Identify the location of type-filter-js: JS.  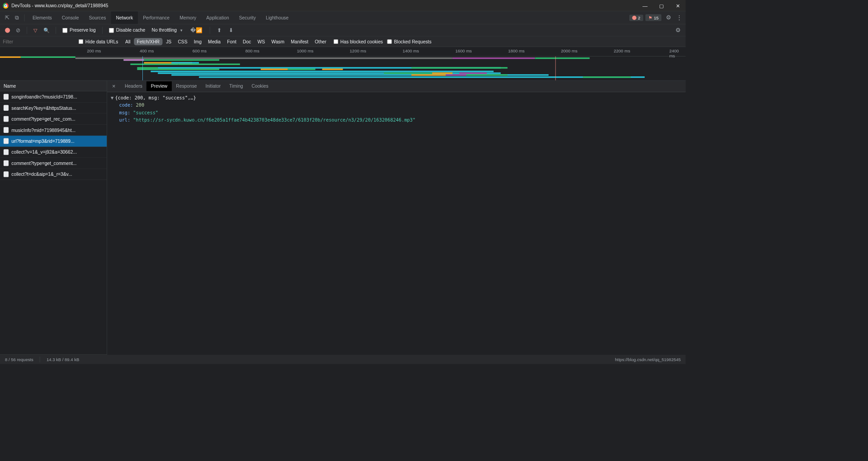
(169, 42).